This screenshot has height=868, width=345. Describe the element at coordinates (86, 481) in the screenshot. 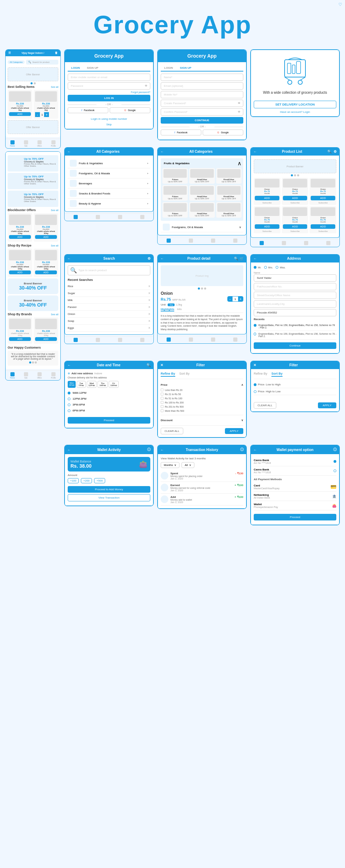

I see `chip-200: +200` at that location.